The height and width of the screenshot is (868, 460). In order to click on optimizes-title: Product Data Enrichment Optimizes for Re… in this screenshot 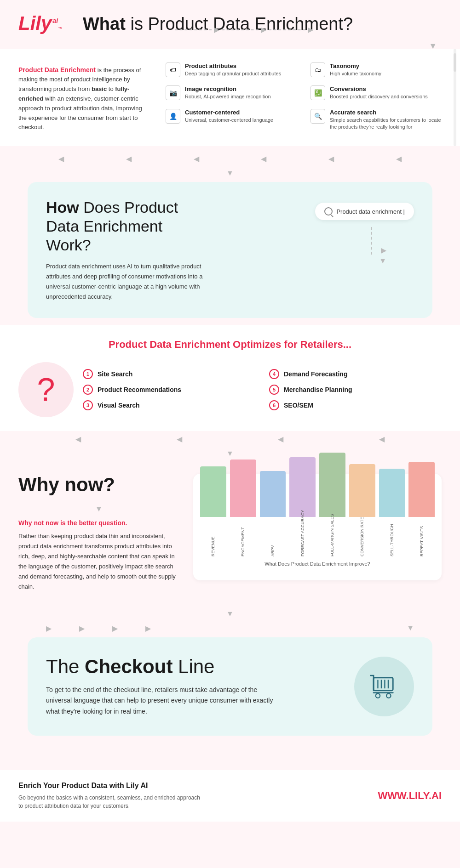, I will do `click(230, 345)`.